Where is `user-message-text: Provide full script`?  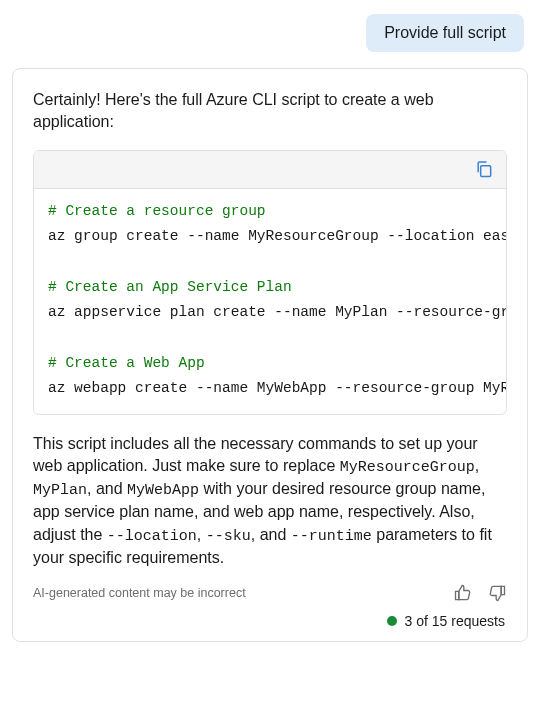 user-message-text: Provide full script is located at coordinates (445, 32).